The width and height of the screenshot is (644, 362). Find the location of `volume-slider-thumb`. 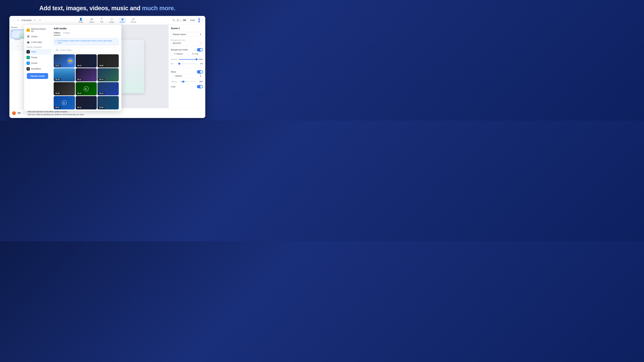

volume-slider-thumb is located at coordinates (184, 82).